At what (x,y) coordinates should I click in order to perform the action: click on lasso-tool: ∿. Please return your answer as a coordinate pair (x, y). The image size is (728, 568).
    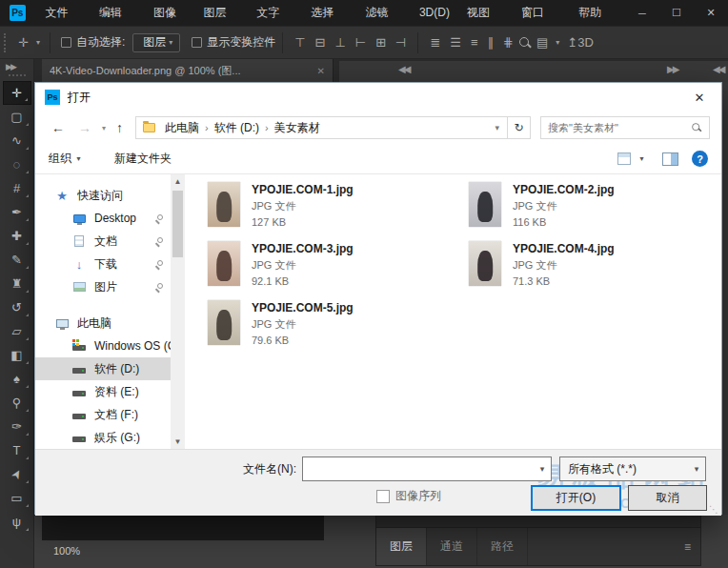
    Looking at the image, I should click on (17, 141).